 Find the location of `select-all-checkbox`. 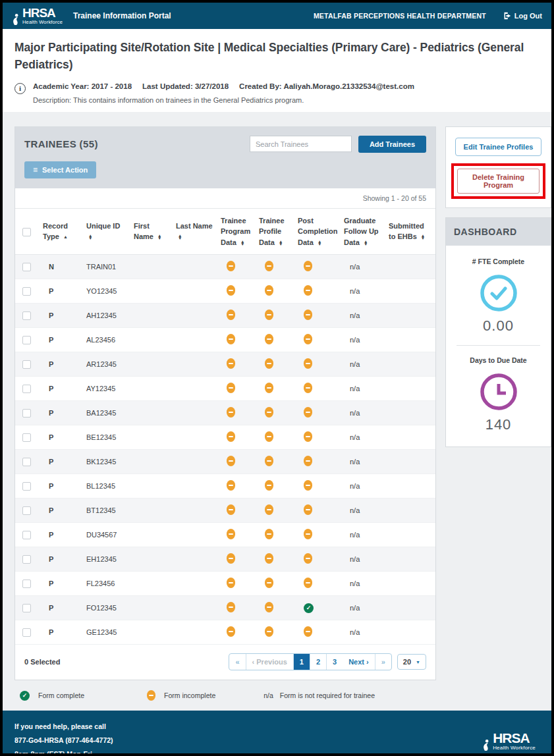

select-all-checkbox is located at coordinates (26, 232).